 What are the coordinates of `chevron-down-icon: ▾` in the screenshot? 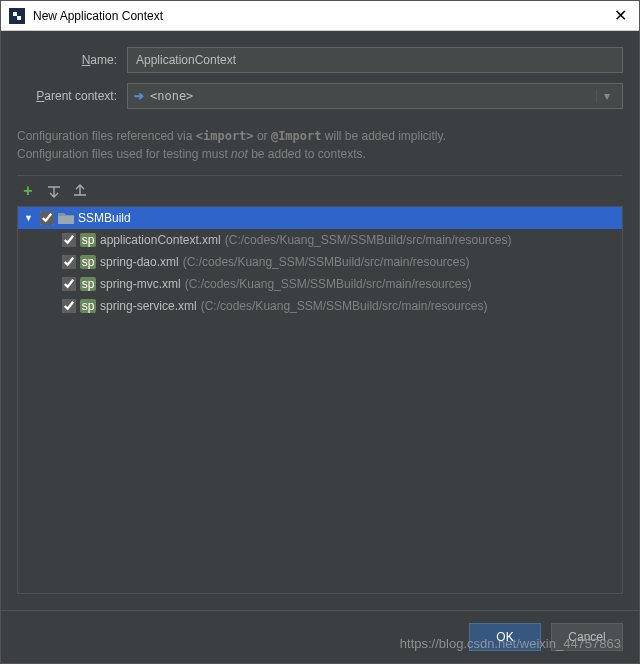 It's located at (606, 96).